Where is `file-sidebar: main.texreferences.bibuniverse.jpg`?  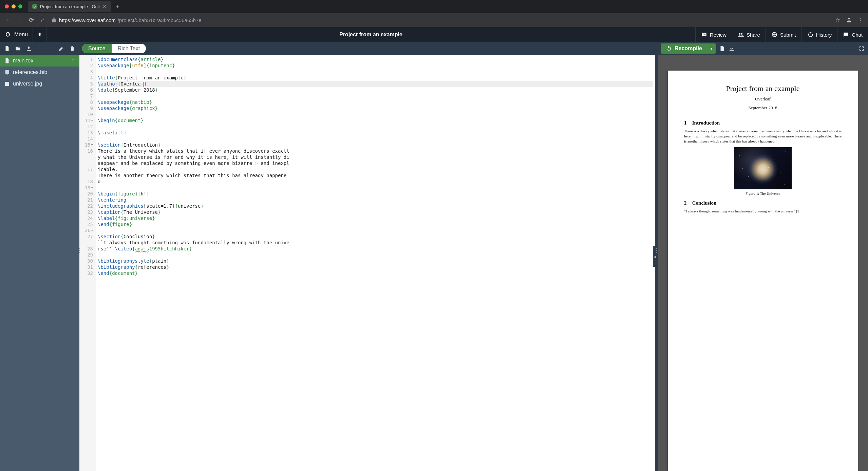 file-sidebar: main.texreferences.bibuniverse.jpg is located at coordinates (40, 257).